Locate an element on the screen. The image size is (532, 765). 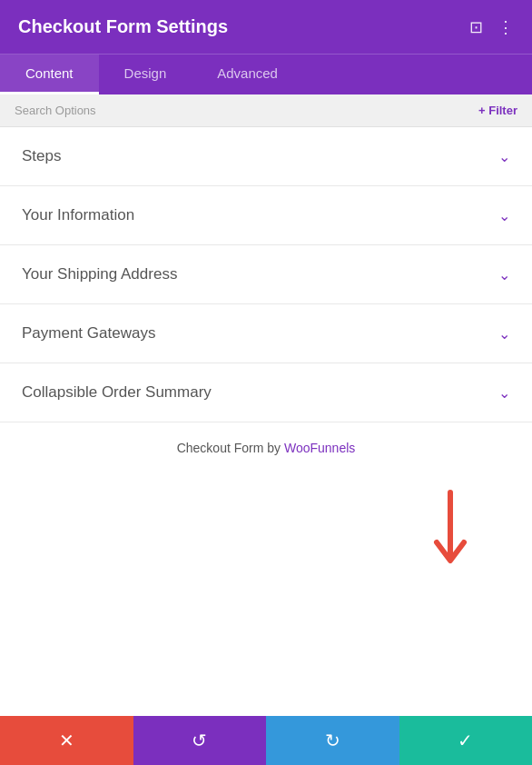
accordion-payment-gateways: Payment Gateways ⌄ is located at coordinates (266, 334).